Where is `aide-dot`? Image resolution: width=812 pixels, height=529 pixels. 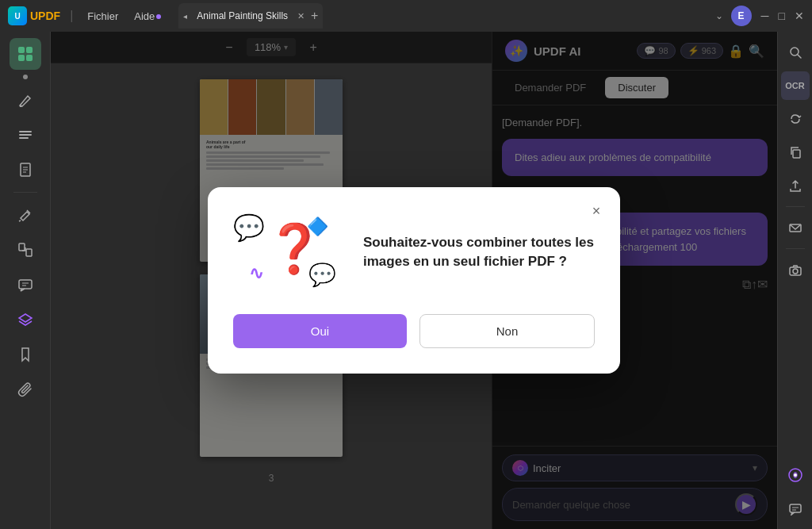 aide-dot is located at coordinates (159, 17).